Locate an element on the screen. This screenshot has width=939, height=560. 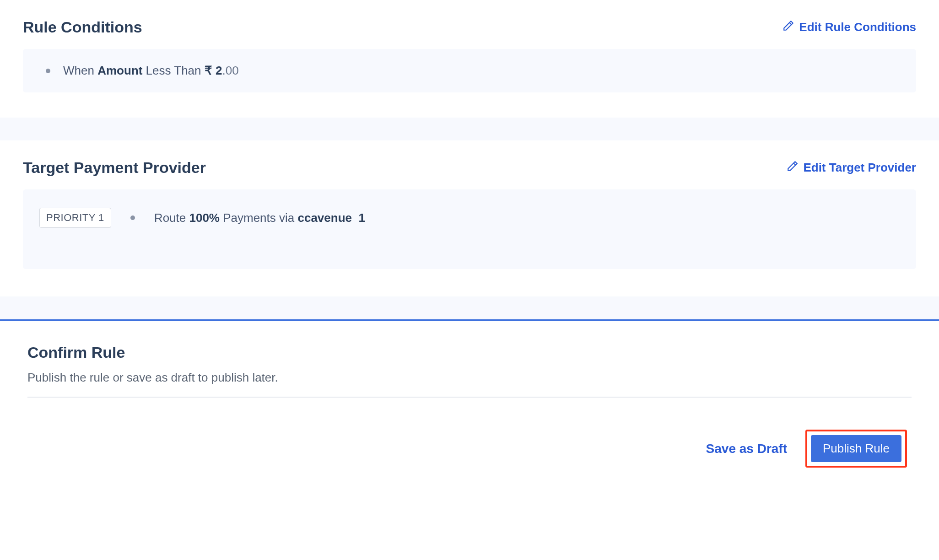
publish-highlight-box: Publish Rule is located at coordinates (856, 448).